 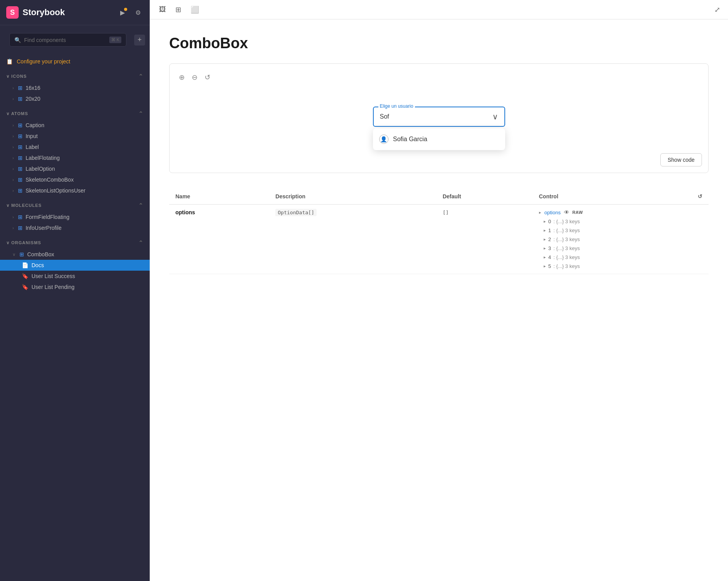 What do you see at coordinates (75, 99) in the screenshot?
I see `nav-item-20x20: › ⊞ 20x20` at bounding box center [75, 99].